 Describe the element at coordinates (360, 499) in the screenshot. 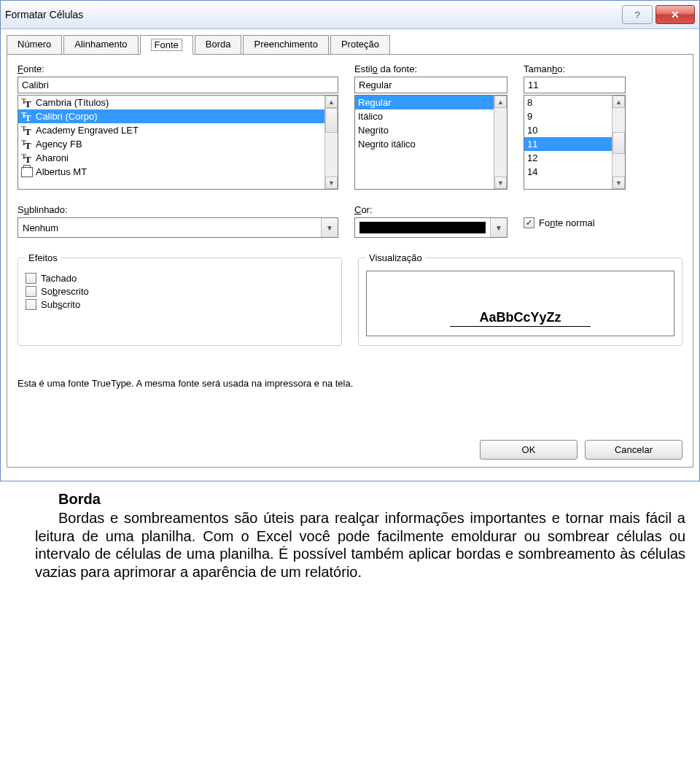

I see `doc-heading: Borda` at that location.